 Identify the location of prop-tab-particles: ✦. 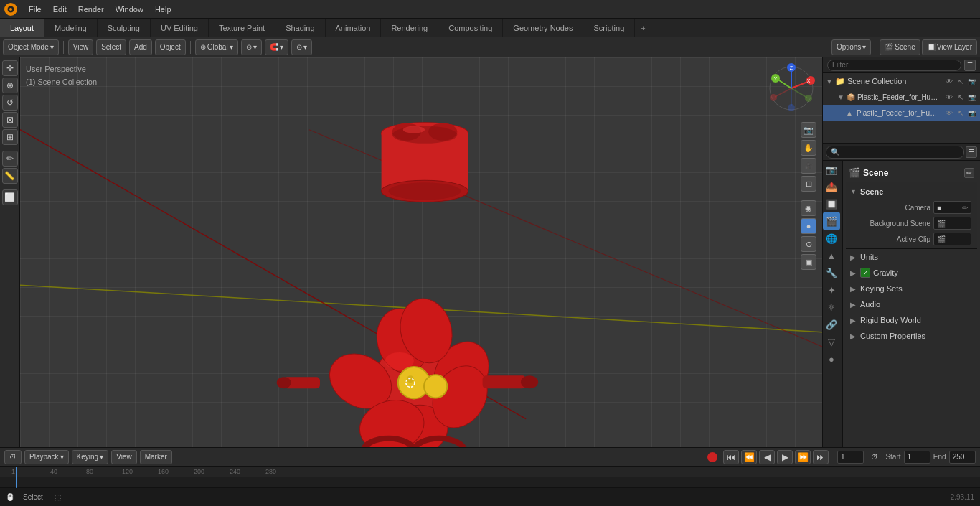
(831, 290).